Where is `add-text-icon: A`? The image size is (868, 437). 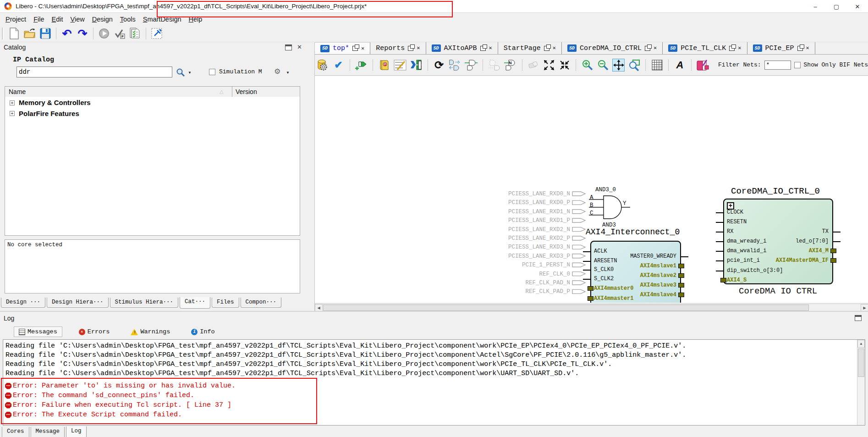 add-text-icon: A is located at coordinates (680, 65).